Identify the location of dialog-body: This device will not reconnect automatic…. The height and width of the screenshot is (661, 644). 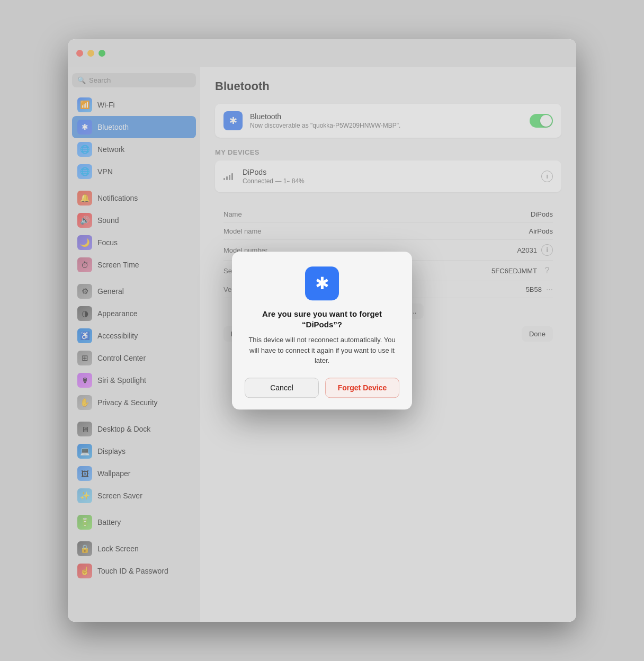
(322, 351).